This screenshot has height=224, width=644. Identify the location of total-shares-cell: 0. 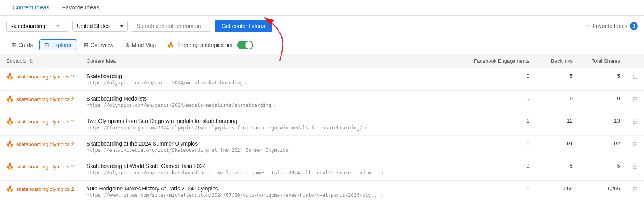
(603, 102).